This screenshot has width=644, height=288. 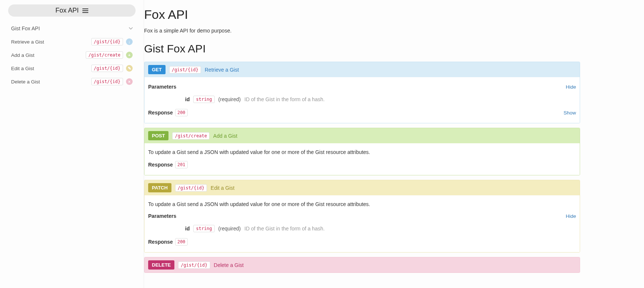 I want to click on sidebar-title: Fox API, so click(x=67, y=10).